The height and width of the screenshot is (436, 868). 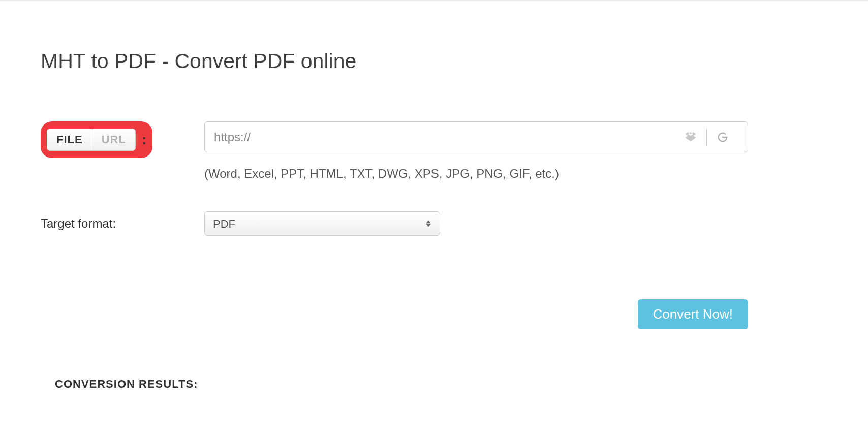 I want to click on google-icon, so click(x=723, y=137).